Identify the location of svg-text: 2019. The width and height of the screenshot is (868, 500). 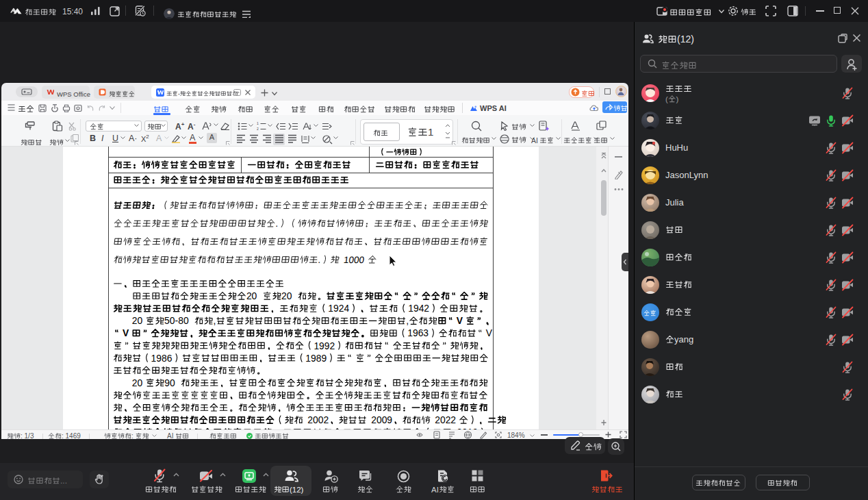
(467, 428).